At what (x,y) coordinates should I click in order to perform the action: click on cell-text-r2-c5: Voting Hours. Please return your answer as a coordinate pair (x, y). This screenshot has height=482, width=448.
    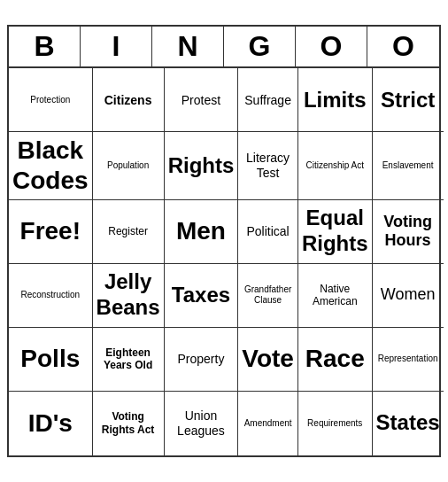
    Looking at the image, I should click on (408, 232).